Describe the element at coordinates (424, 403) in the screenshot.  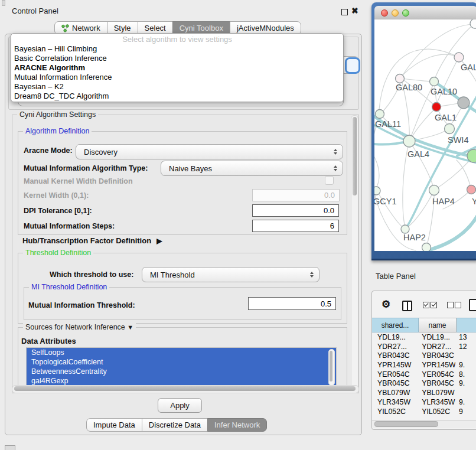
I see `table-row: YLR345WYLR345W9.` at that location.